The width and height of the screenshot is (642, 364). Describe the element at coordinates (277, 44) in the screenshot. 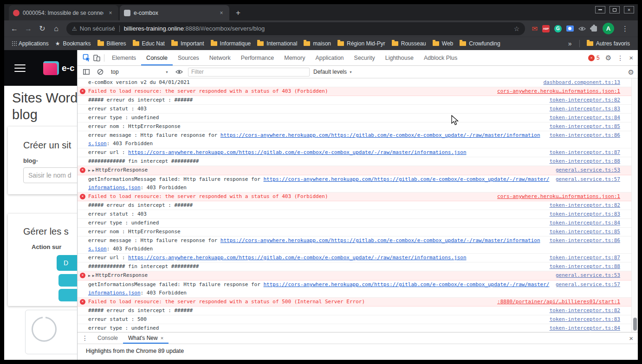

I see `bookmark-folder: International` at that location.